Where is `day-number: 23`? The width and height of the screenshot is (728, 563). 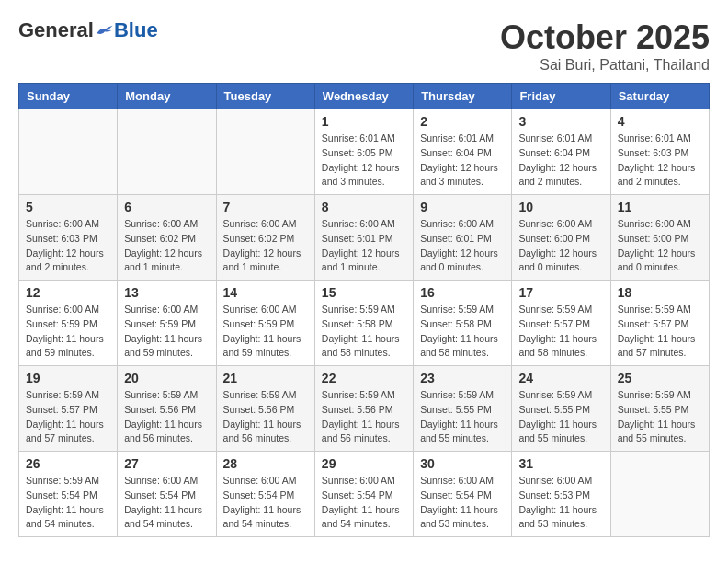 day-number: 23 is located at coordinates (462, 378).